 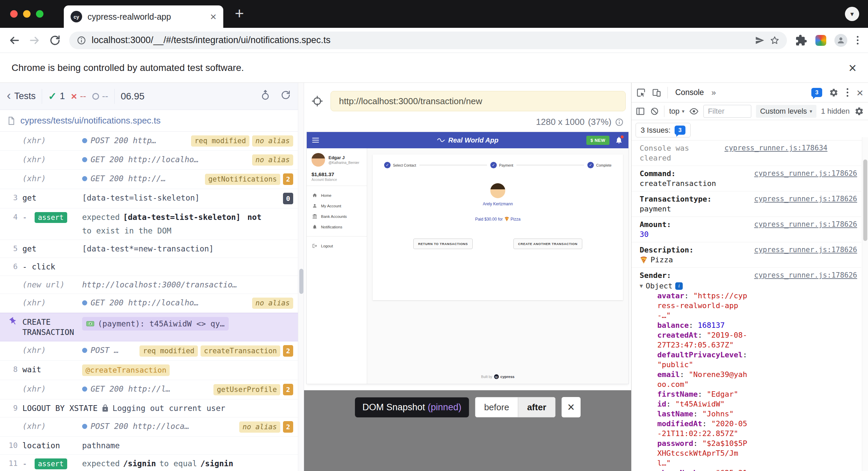 I want to click on reload-button, so click(x=55, y=40).